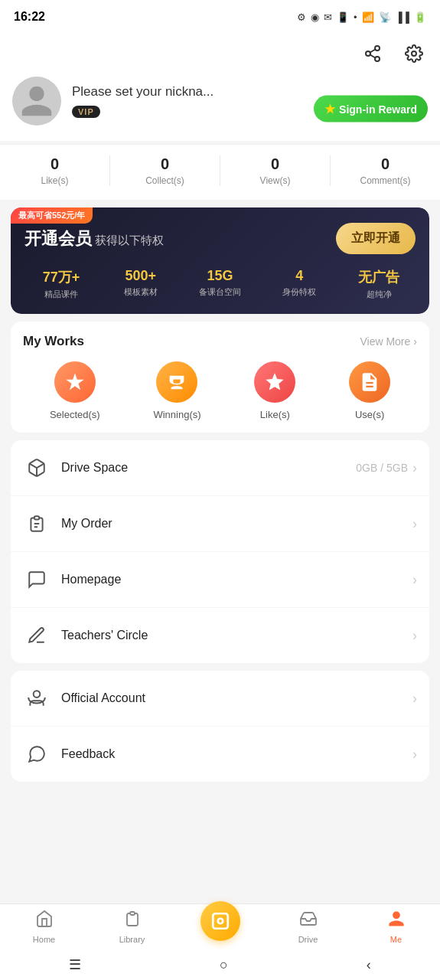 The image size is (440, 980). I want to click on settings-status-icon: ⚙, so click(301, 17).